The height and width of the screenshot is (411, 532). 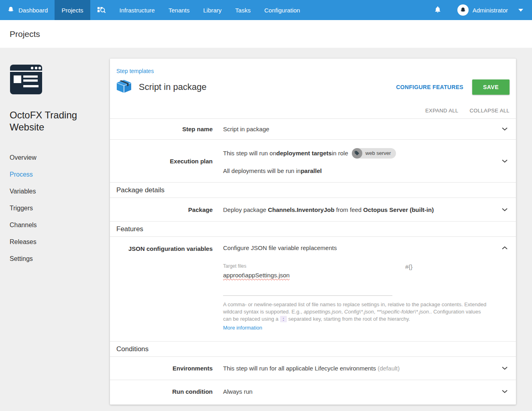 I want to click on execution-plan-text: in role, so click(x=340, y=153).